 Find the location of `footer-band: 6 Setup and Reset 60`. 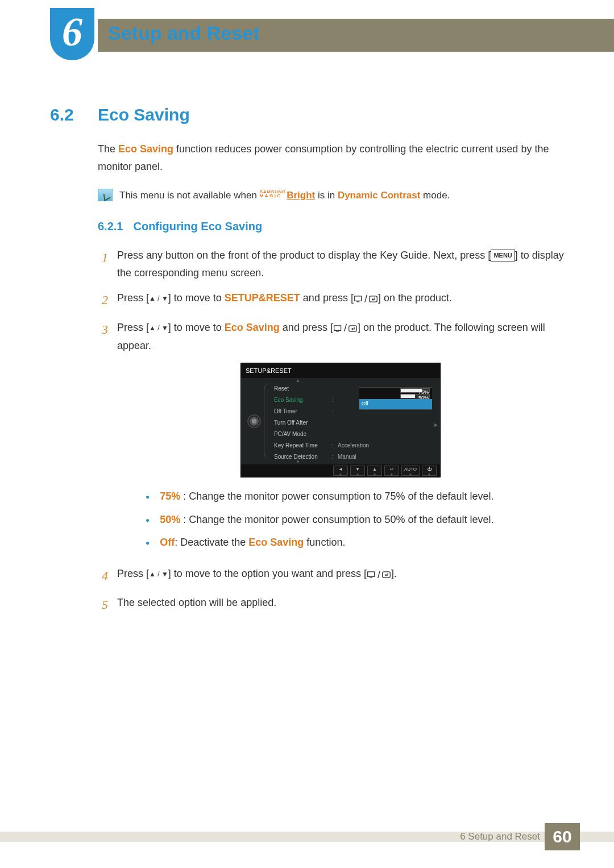

footer-band: 6 Setup and Reset 60 is located at coordinates (307, 837).